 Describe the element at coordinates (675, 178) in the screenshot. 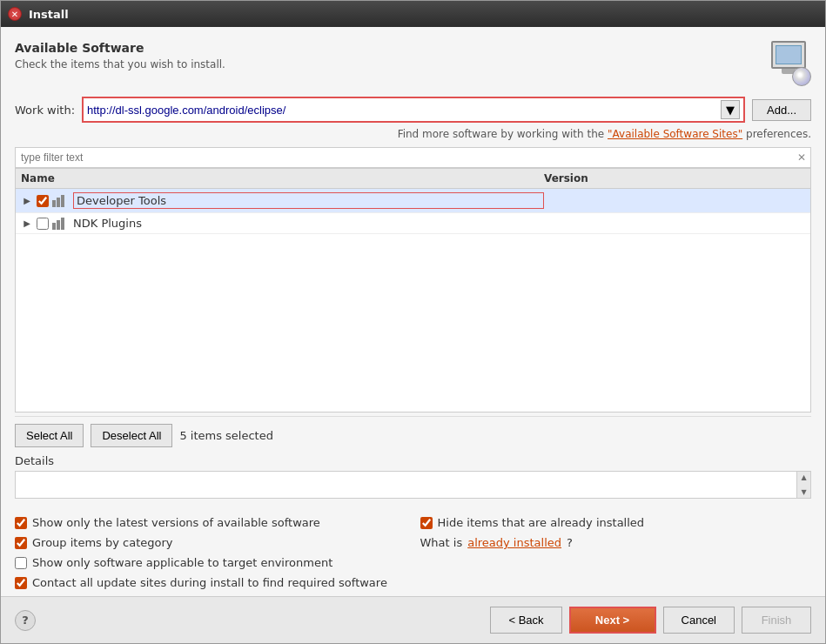

I see `column-version-header: Version` at that location.